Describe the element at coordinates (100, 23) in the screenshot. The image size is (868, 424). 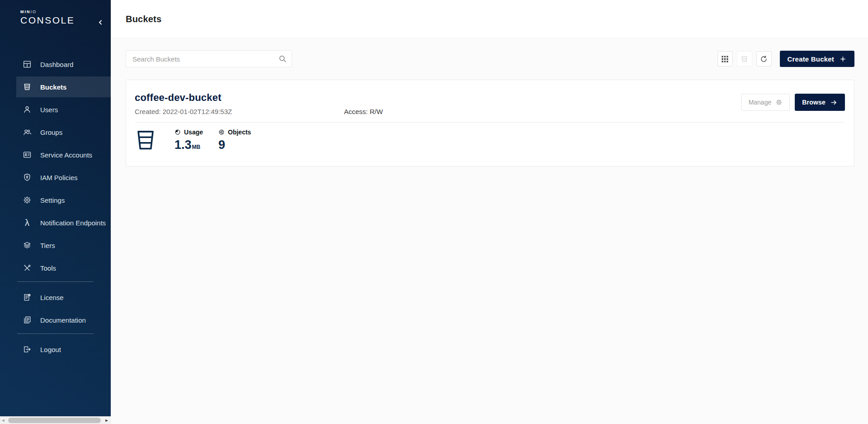
I see `chevron-left-icon` at that location.